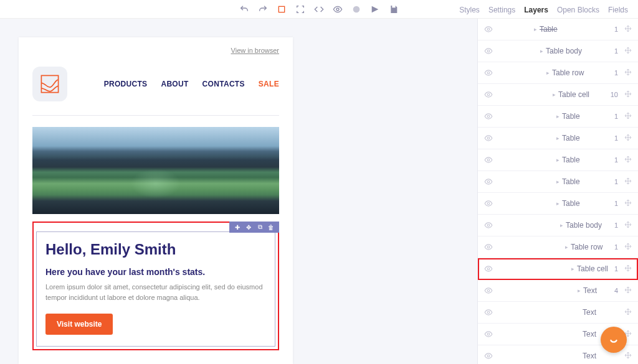  I want to click on code-icon, so click(319, 9).